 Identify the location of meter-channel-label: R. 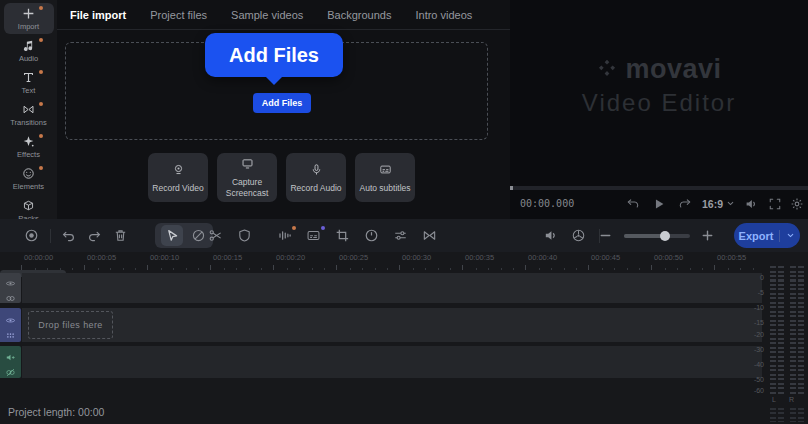
(792, 400).